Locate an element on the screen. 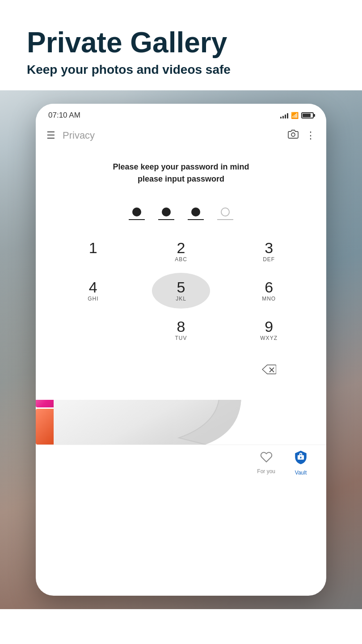  key-9: 9 WXYZ is located at coordinates (269, 330).